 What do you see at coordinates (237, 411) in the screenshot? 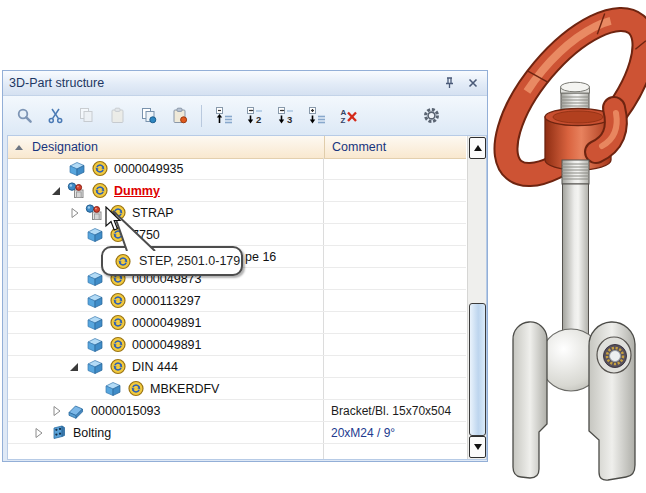
I see `tree-row-0000015093: 0000015093Bracket/Bl. 15x70x504` at bounding box center [237, 411].